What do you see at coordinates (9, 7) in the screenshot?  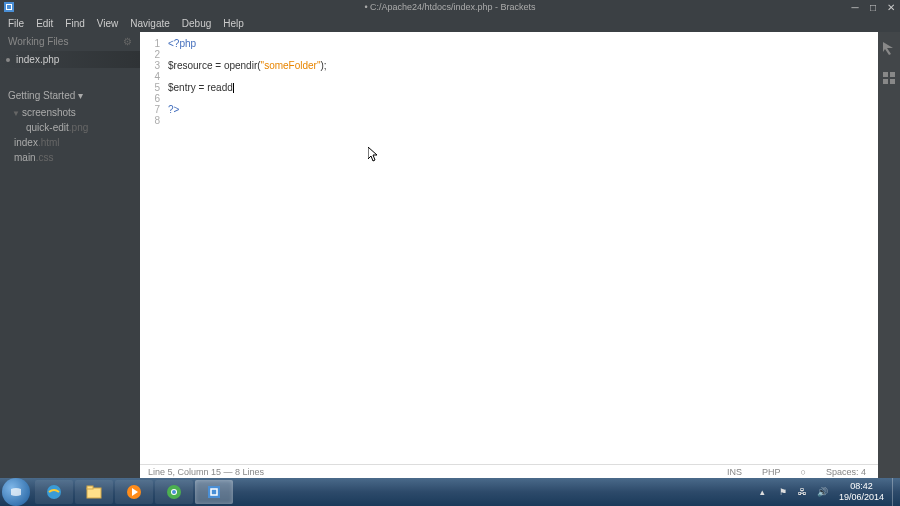 I see `brackets-app-icon` at bounding box center [9, 7].